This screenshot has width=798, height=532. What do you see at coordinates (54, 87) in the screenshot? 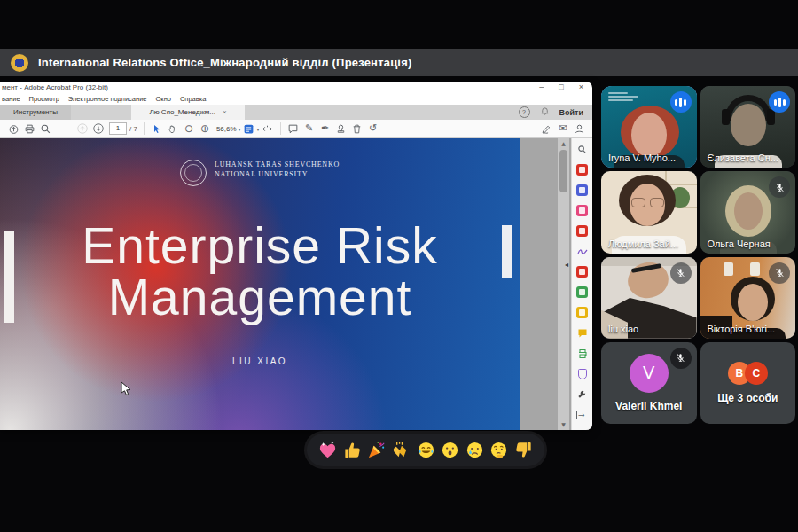
I see `window-title: мент - Adobe Acrobat Pro (32-bit)` at bounding box center [54, 87].